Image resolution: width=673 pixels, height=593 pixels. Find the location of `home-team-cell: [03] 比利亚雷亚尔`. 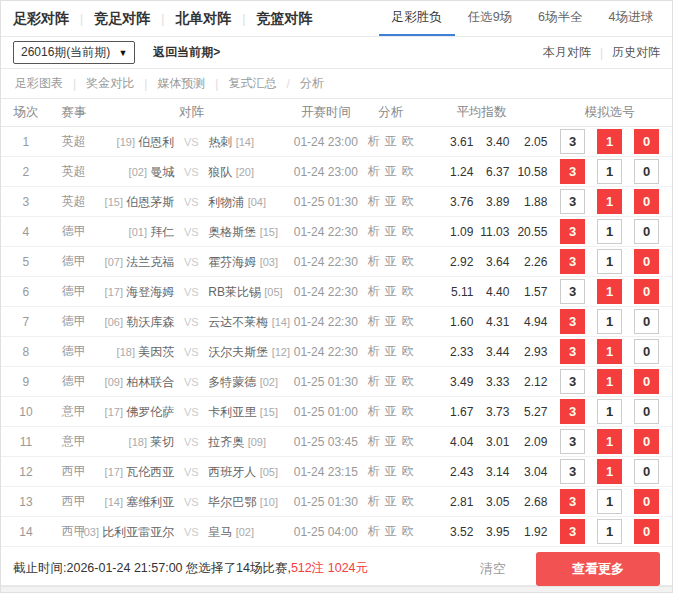

home-team-cell: [03] 比利亚雷亚尔 is located at coordinates (128, 532).